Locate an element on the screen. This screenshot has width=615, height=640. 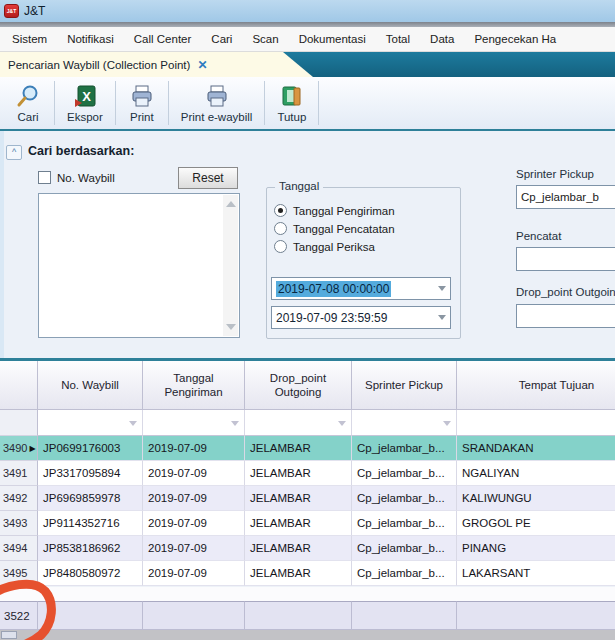
tutup-button: Tutup is located at coordinates (292, 103).